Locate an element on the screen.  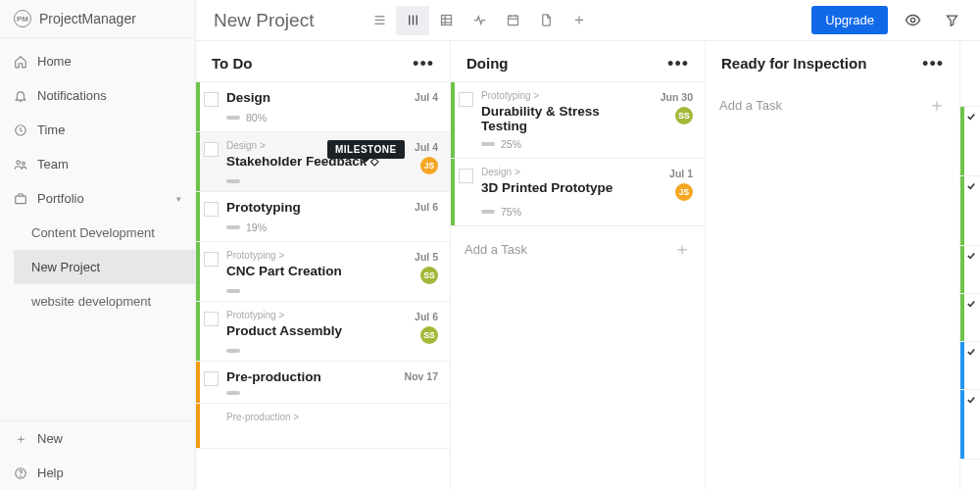
clock-icon is located at coordinates (21, 130).